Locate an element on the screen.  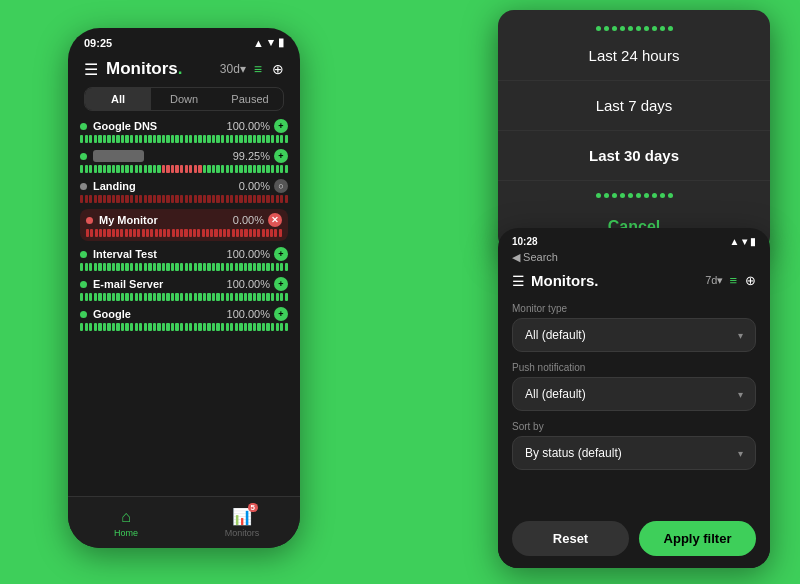
monitor-item-google-dns: Google DNS 100.00% + is located at coordinates (184, 131).